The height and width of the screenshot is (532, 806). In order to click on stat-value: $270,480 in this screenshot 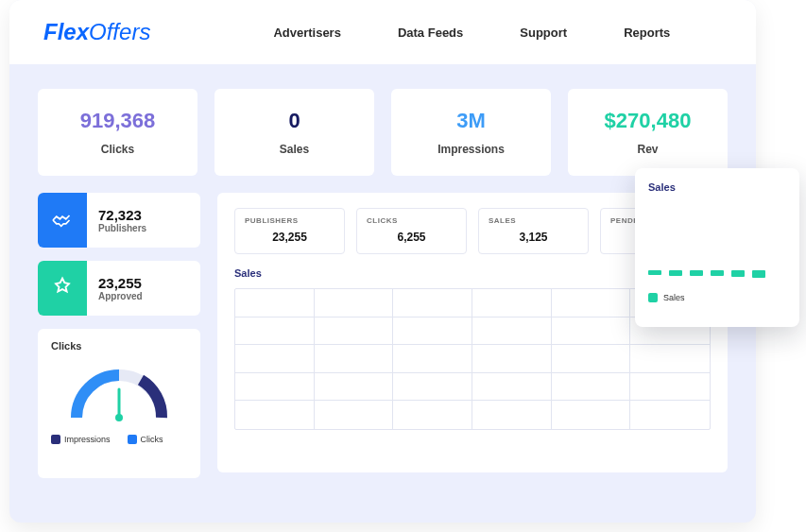, I will do `click(648, 121)`.